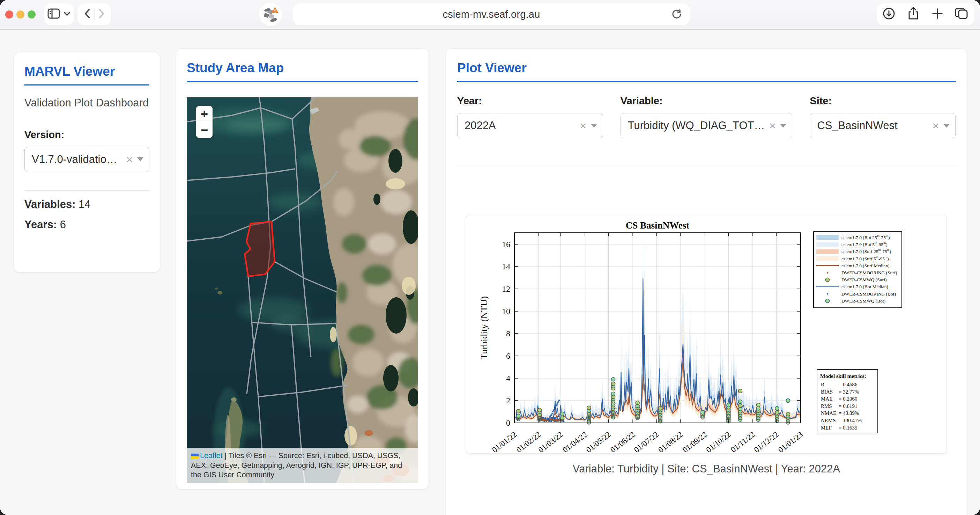 This screenshot has height=515, width=980. Describe the element at coordinates (766, 442) in the screenshot. I see `svg-text: 01/12/22` at that location.